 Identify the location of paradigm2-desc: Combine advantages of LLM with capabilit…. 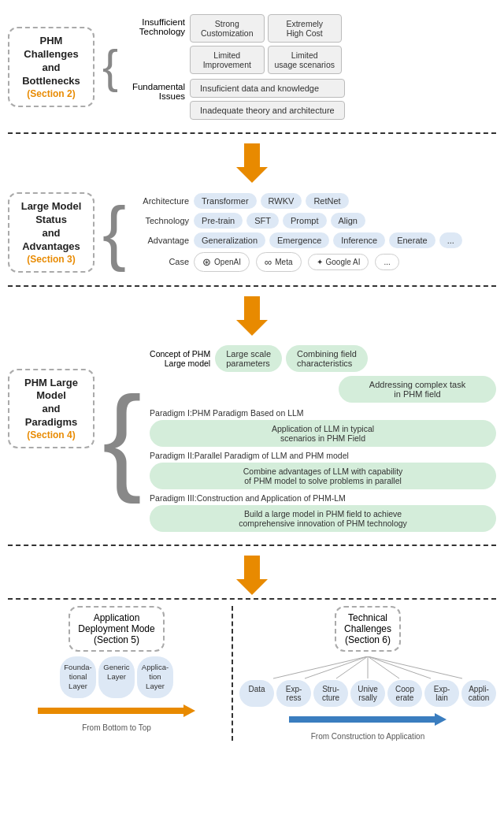
(323, 476).